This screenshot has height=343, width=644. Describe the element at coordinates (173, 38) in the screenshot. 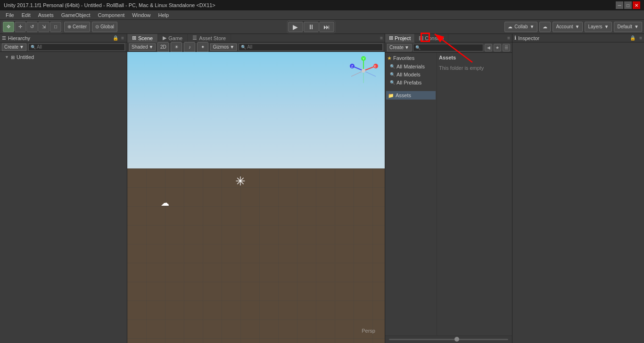

I see `tab-game: ▶ Game` at that location.